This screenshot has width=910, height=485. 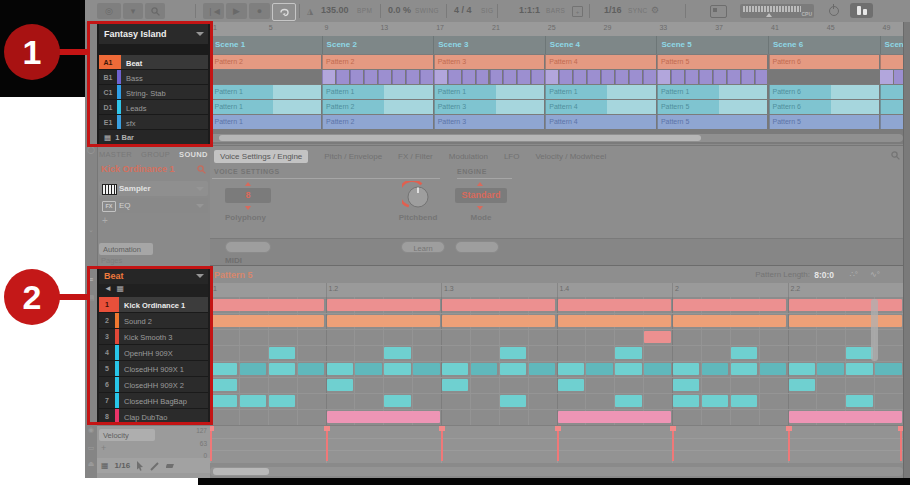 What do you see at coordinates (266, 122) in the screenshot?
I see `pattern-clip: Pattern 1` at bounding box center [266, 122].